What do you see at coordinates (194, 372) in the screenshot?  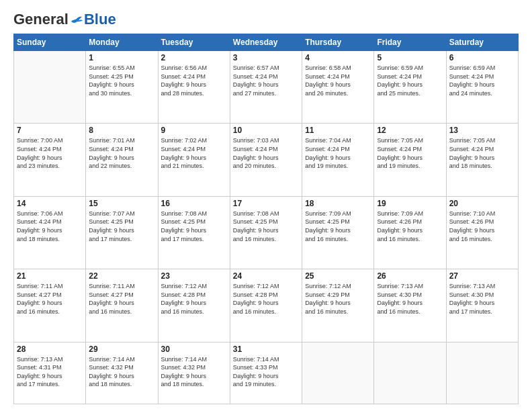 I see `day-info: Sunrise: 7:14 AM Sunset: 4:32 PM Dayligh…` at bounding box center [194, 372].